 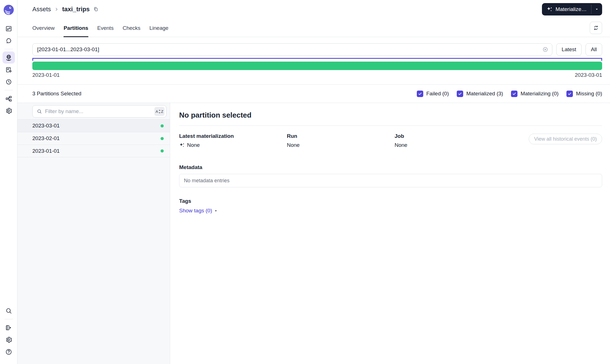 What do you see at coordinates (100, 28) in the screenshot?
I see `asset-tabs: Overview Partitions Events Checks Lineag…` at bounding box center [100, 28].